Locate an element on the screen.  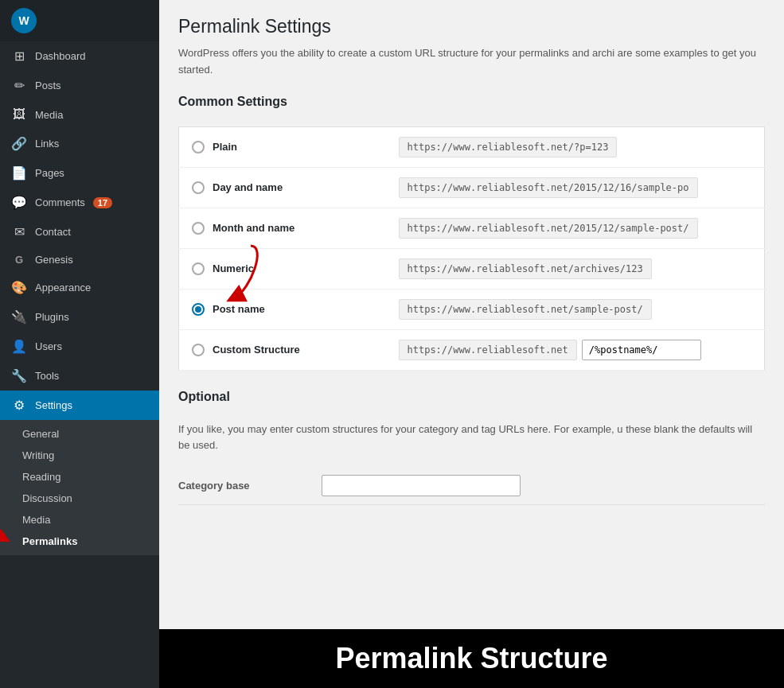
sidebar-arrow-icon is located at coordinates (4, 538).